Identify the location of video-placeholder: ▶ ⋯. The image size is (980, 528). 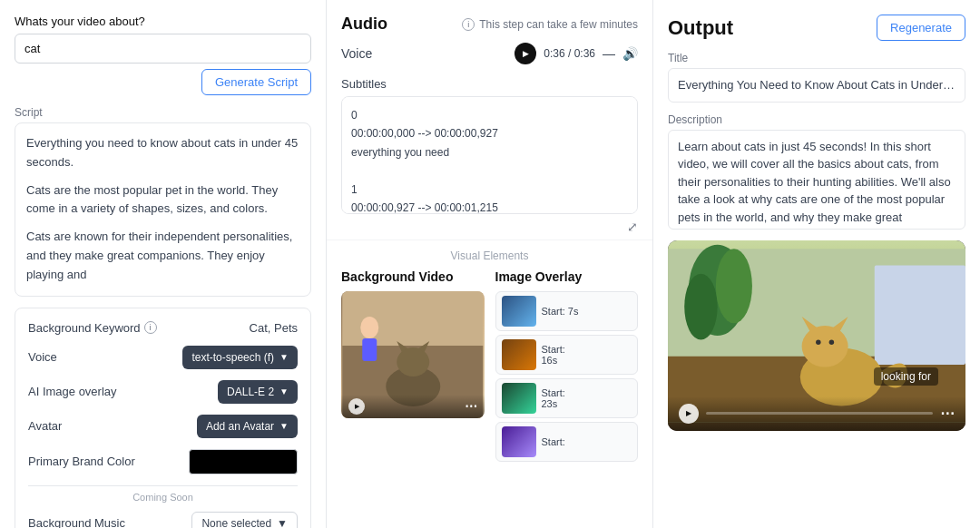
(413, 355).